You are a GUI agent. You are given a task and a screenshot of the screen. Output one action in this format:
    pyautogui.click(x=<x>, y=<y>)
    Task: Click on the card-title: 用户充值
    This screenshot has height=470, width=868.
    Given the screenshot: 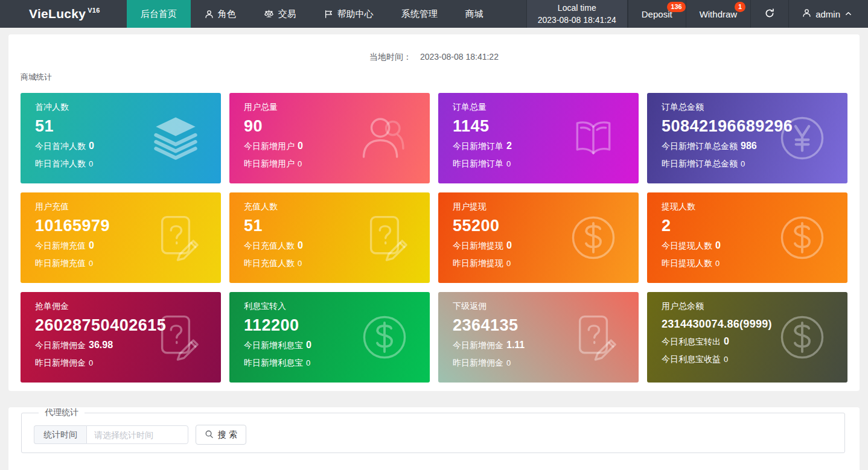 What is the action you would take?
    pyautogui.click(x=128, y=207)
    